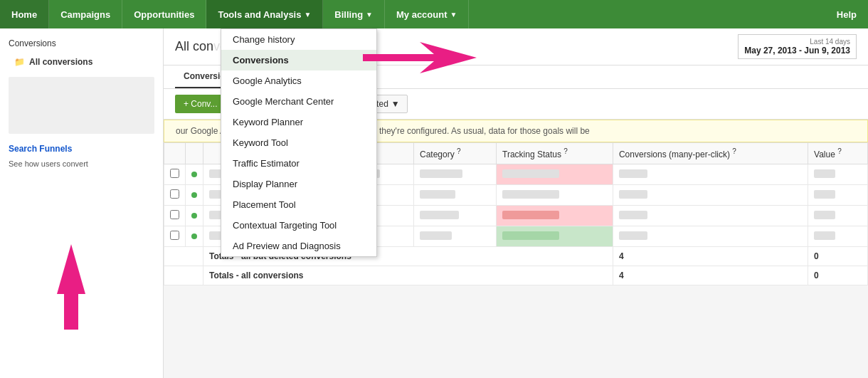 Image resolution: width=868 pixels, height=378 pixels. I want to click on date-range-picker: Last 14 days May 27, 2013 - Jun 9, 2013, so click(797, 47).